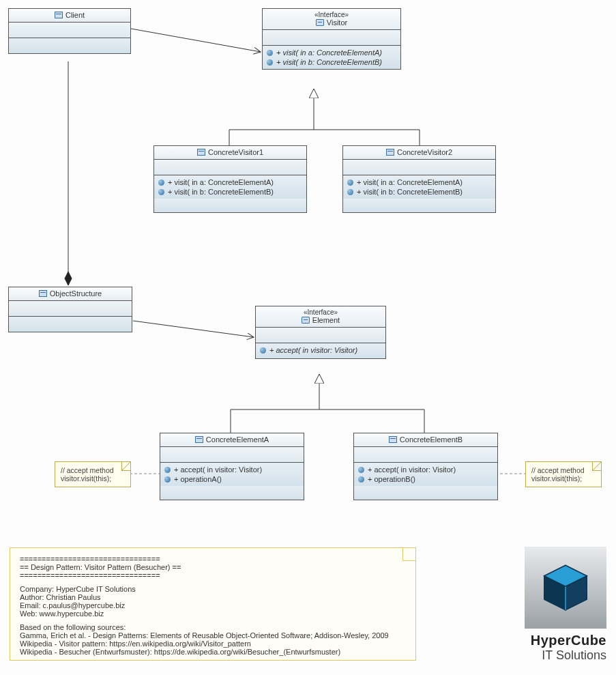 The width and height of the screenshot is (616, 675). I want to click on interface-visitor: «Interface» Visitor + visit( in a: Concr…, so click(332, 39).